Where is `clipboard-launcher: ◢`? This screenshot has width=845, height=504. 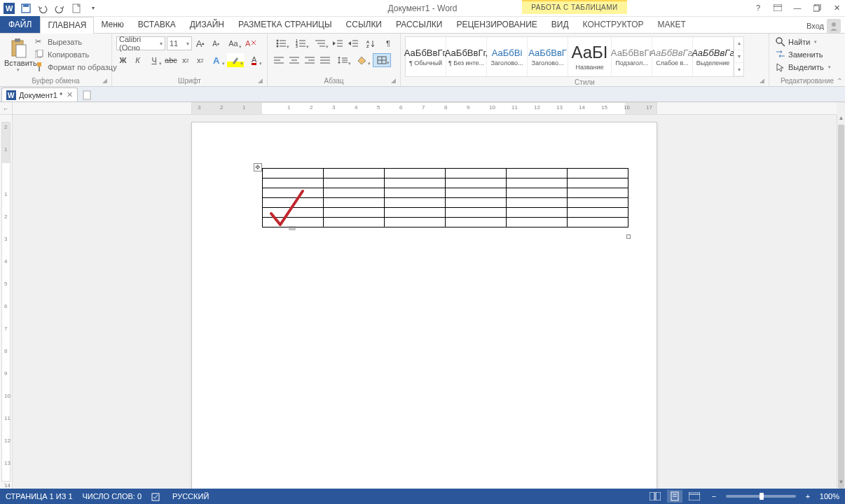
clipboard-launcher: ◢ is located at coordinates (106, 80).